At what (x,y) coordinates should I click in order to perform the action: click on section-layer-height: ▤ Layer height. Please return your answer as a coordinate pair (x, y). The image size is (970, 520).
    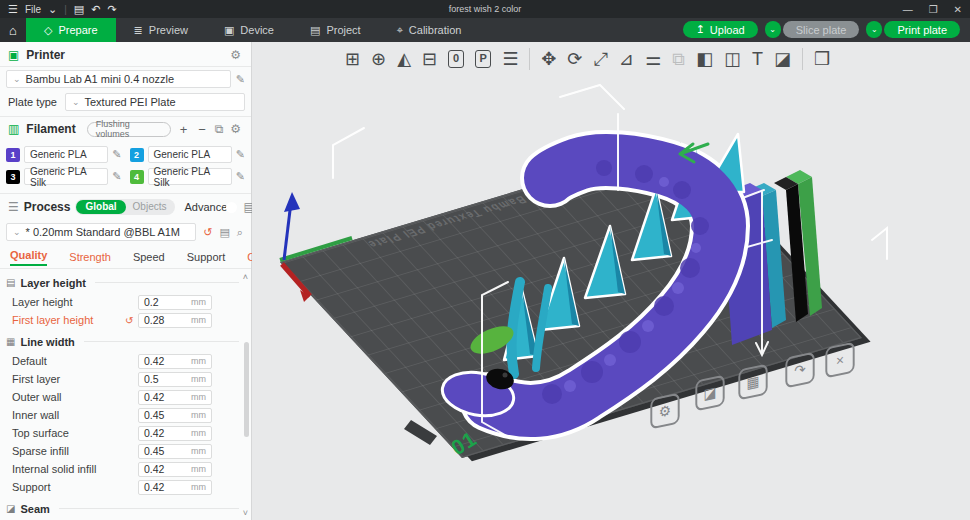
    Looking at the image, I should click on (126, 282).